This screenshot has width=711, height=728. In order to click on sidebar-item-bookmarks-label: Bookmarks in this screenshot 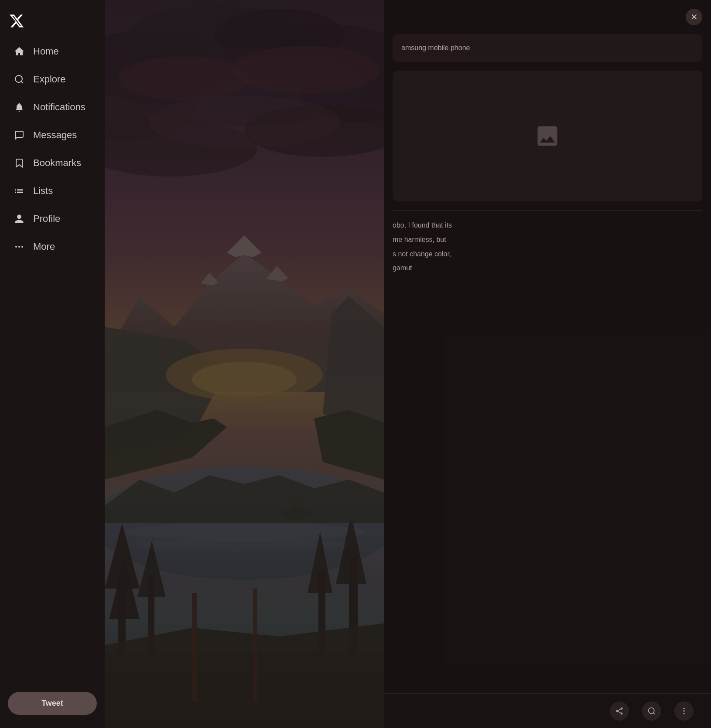, I will do `click(57, 163)`.